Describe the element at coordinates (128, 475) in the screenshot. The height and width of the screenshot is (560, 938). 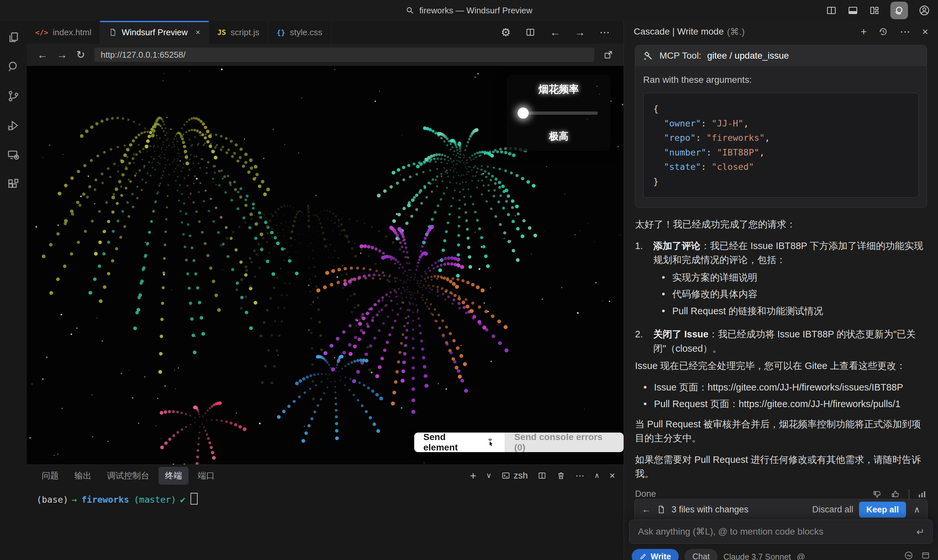
I see `panel-tab-debug-console: 调试控制台` at that location.